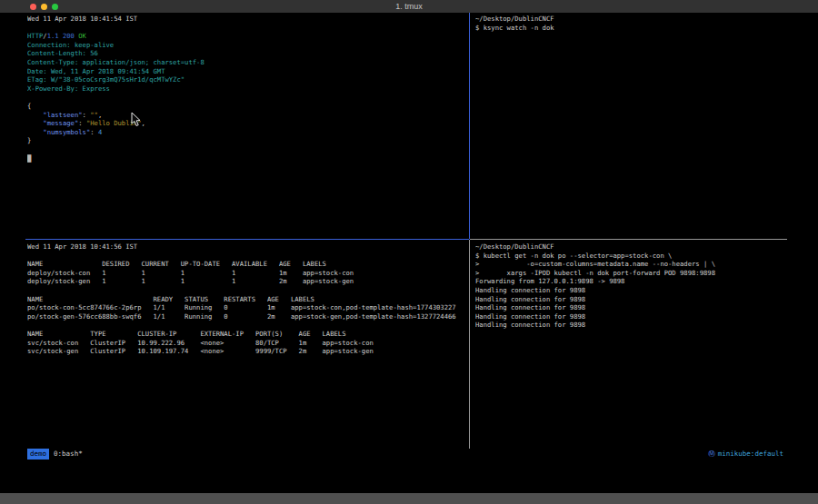  Describe the element at coordinates (248, 247) in the screenshot. I see `terminal-line: Wed 11 Apr 2018 10:41:56 IST` at that location.